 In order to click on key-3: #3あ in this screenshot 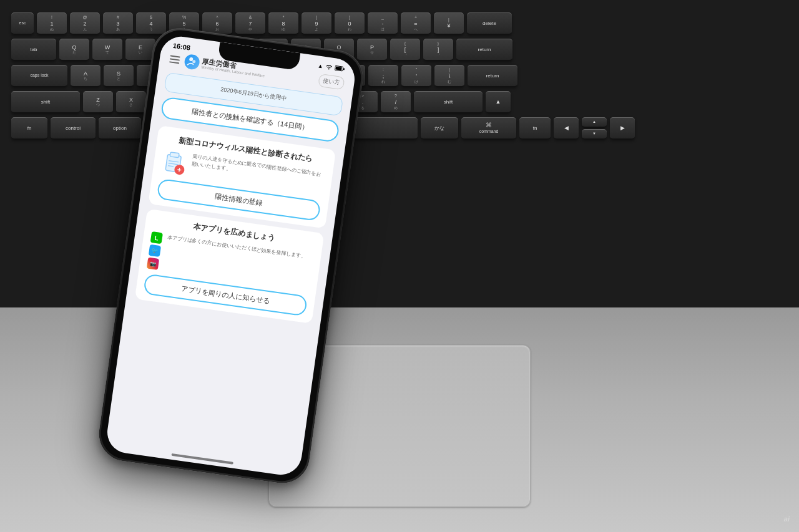, I will do `click(118, 24)`.